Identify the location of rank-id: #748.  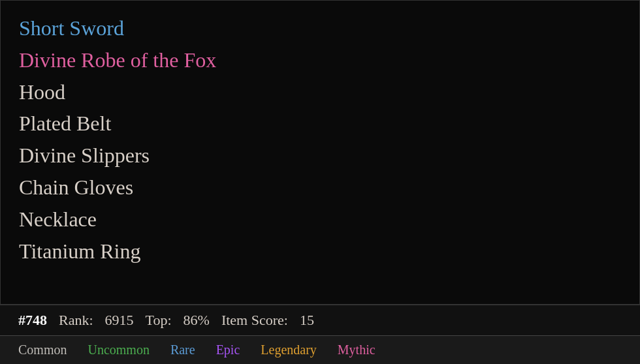
(33, 320).